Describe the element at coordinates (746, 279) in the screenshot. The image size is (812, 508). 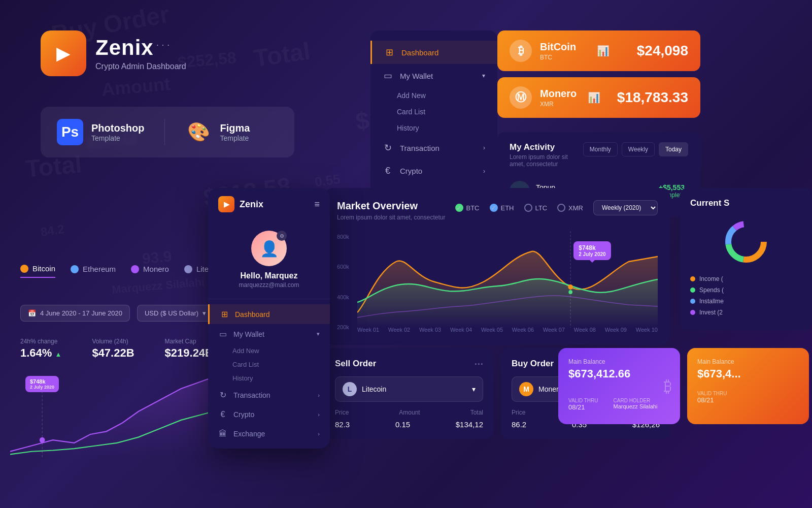
I see `legend-income: Income (` at that location.